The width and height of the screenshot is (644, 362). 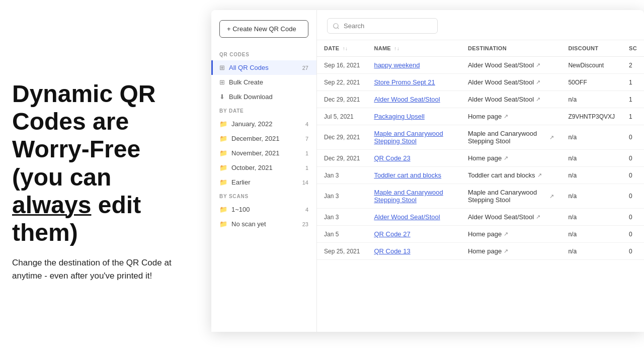 What do you see at coordinates (342, 100) in the screenshot?
I see `cell-date: Dec 29, 2021` at bounding box center [342, 100].